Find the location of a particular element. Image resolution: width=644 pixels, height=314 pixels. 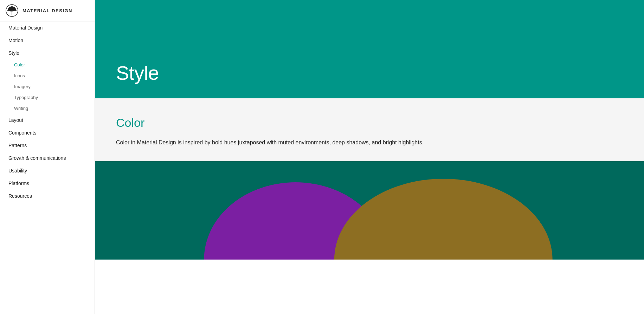

sidebar-item-writing: Writing is located at coordinates (47, 108).